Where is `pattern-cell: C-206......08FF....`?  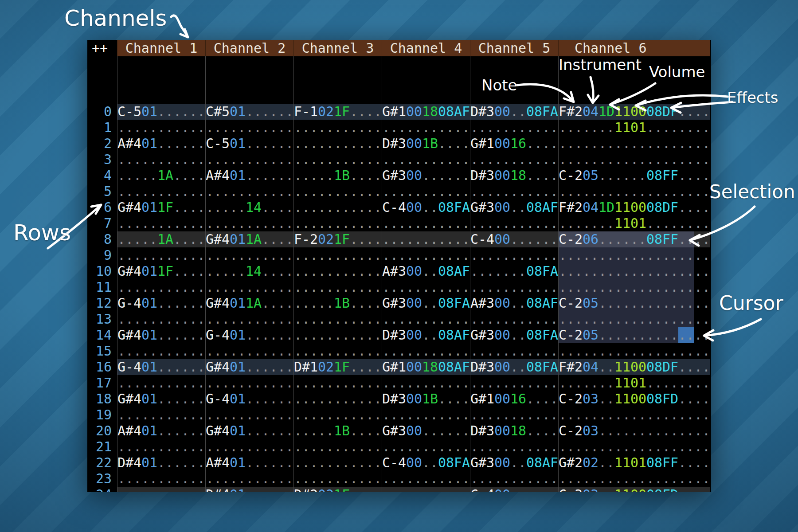 pattern-cell: C-206......08FF.... is located at coordinates (634, 239).